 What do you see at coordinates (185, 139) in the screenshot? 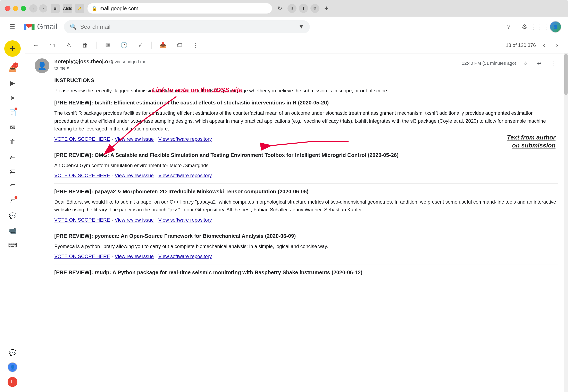
I see `repo-link-0: View software repository` at bounding box center [185, 139].